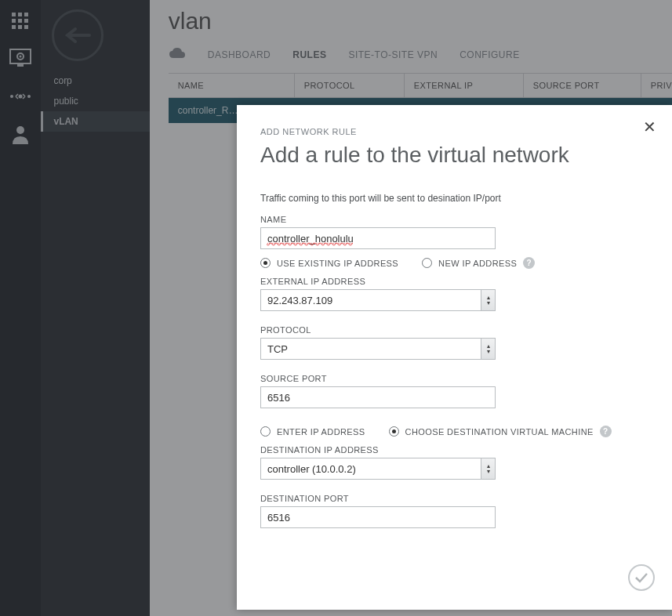 The width and height of the screenshot is (672, 616). Describe the element at coordinates (337, 263) in the screenshot. I see `radio-use-existing-ip-label: USE EXISTING IP ADDRESS` at that location.